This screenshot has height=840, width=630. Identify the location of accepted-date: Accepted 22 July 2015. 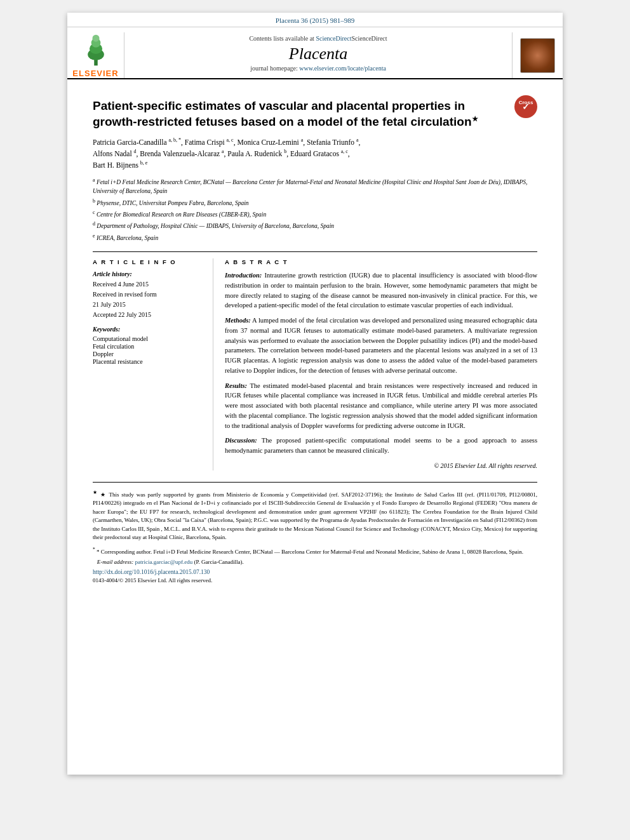
(149, 315).